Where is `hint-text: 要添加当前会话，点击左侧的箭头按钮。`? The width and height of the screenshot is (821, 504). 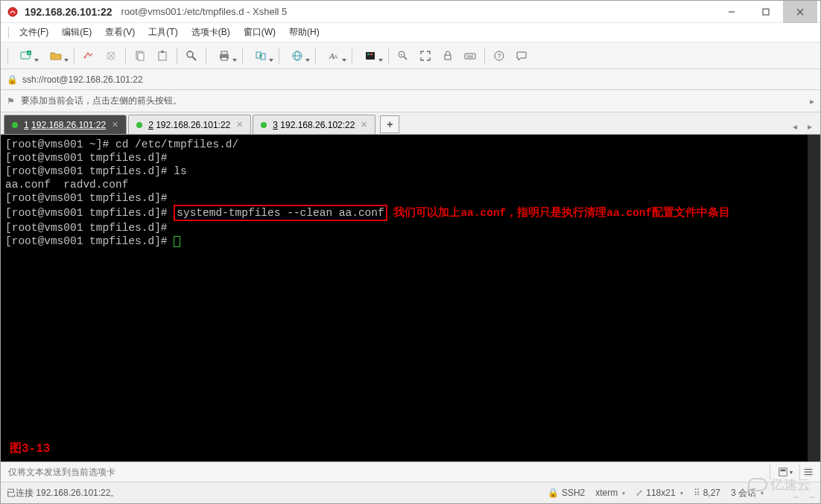 hint-text: 要添加当前会话，点击左侧的箭头按钮。 is located at coordinates (101, 101).